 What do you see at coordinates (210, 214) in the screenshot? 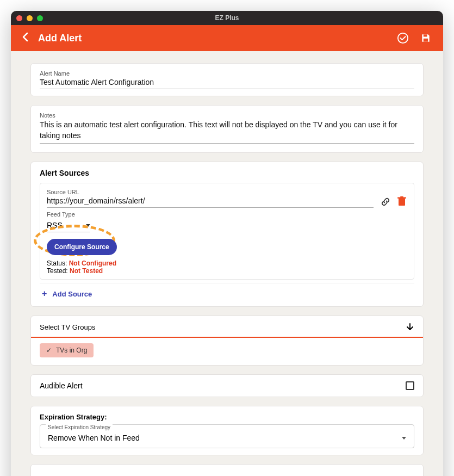
I see `feed-type-label: Feed Type` at bounding box center [210, 214].